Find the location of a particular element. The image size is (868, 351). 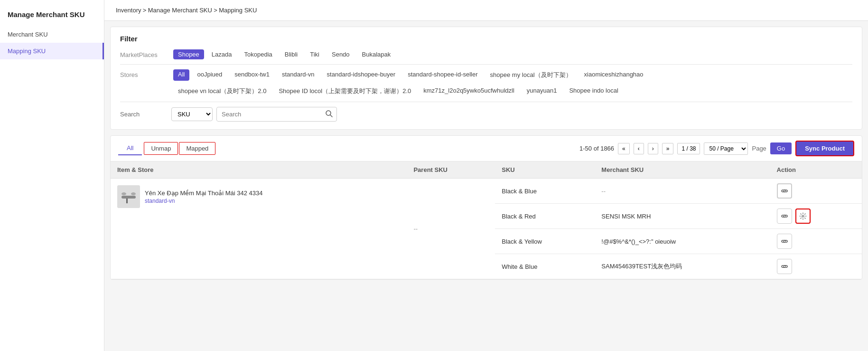

marketplace-lazada: Lazada is located at coordinates (222, 54).